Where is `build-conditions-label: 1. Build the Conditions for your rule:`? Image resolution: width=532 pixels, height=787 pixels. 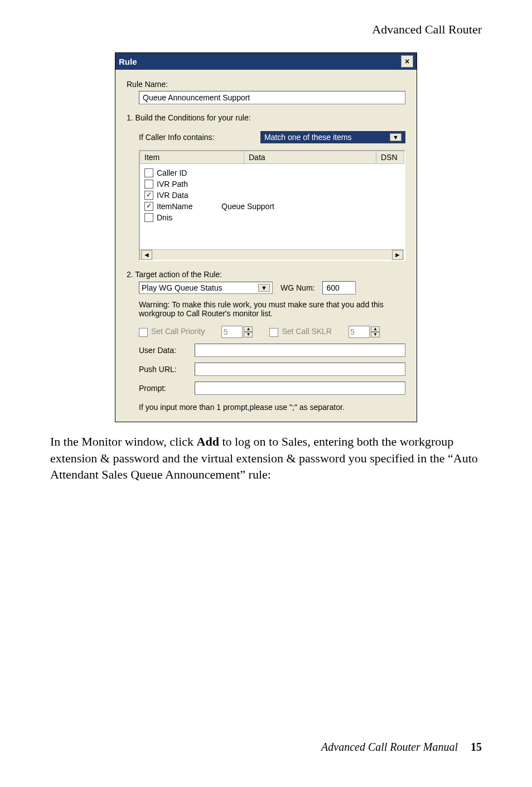
build-conditions-label: 1. Build the Conditions for your rule: is located at coordinates (266, 118).